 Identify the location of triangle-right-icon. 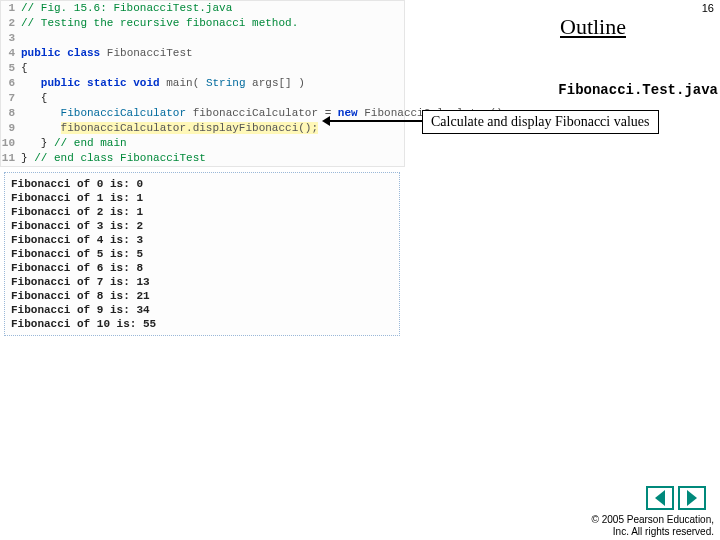
(692, 498).